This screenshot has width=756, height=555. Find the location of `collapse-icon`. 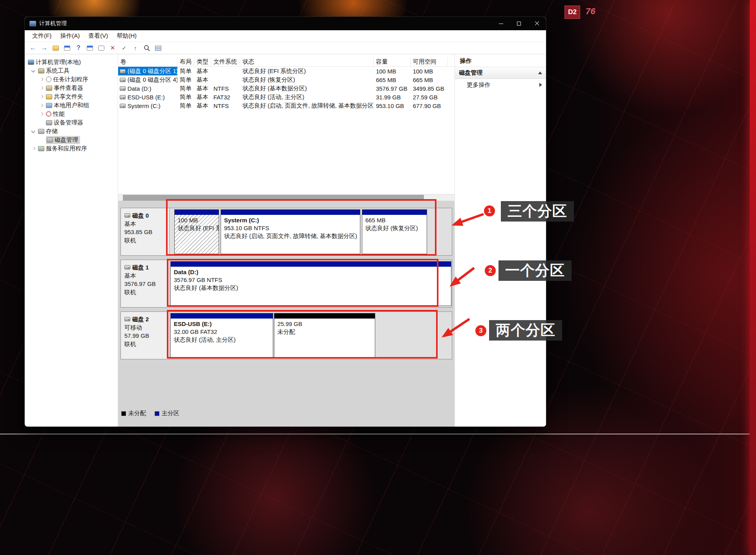

collapse-icon is located at coordinates (540, 73).